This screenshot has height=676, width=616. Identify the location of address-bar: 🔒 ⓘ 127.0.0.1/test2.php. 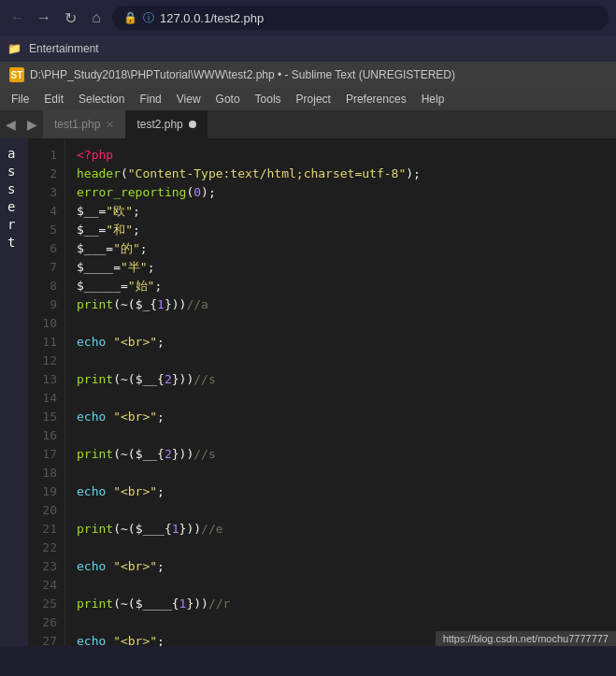
(361, 18).